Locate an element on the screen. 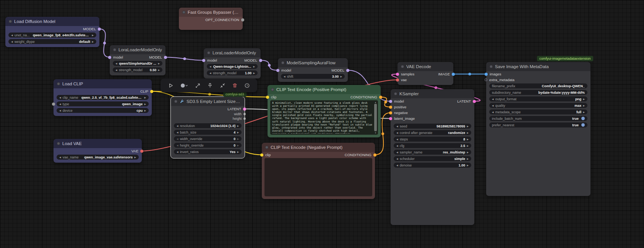 The width and height of the screenshot is (644, 248). mode-circle-icon is located at coordinates (184, 86).